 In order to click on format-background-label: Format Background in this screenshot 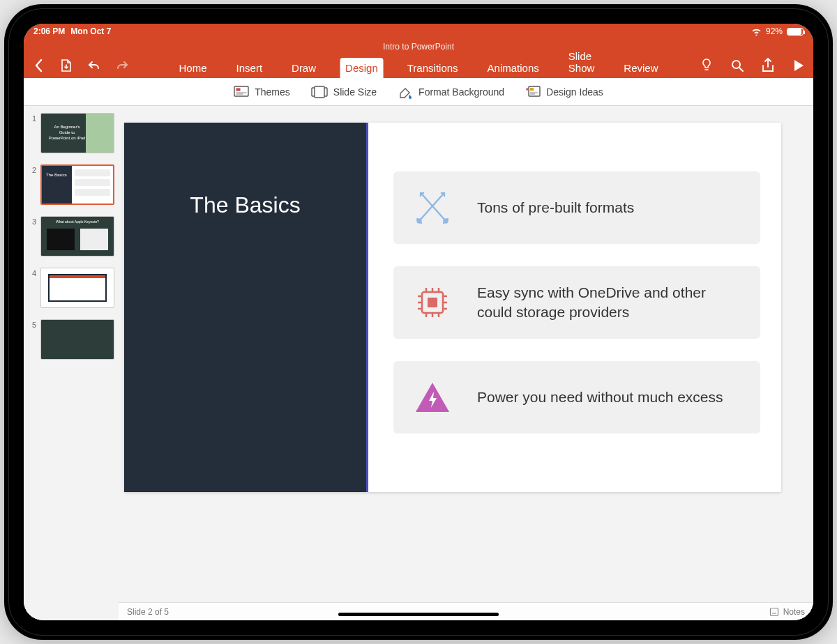, I will do `click(462, 92)`.